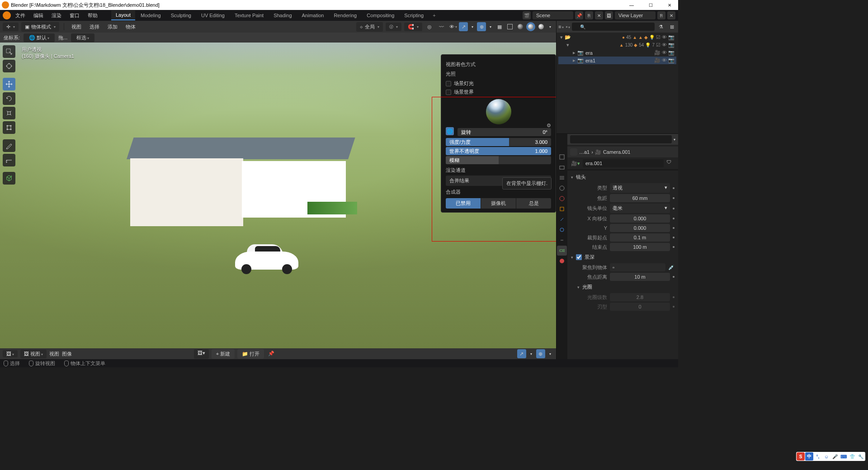 Image resolution: width=868 pixels, height=470 pixels. What do you see at coordinates (527, 15) in the screenshot?
I see `scene-browse-icon: 🎬` at bounding box center [527, 15].